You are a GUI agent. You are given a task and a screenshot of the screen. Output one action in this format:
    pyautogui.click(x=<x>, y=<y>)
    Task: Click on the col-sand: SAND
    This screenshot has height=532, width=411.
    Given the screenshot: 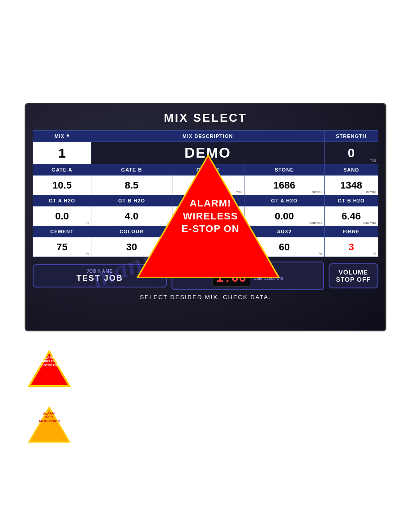 What is the action you would take?
    pyautogui.click(x=351, y=170)
    